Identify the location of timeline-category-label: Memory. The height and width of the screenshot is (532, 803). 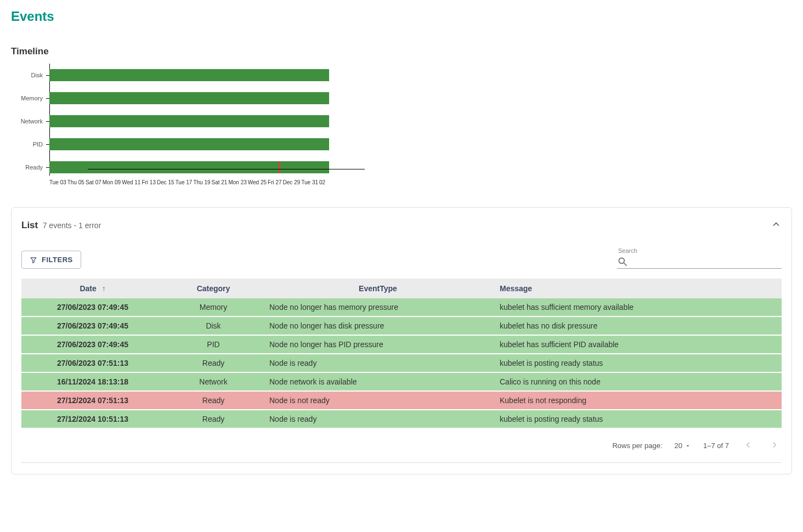
(29, 98).